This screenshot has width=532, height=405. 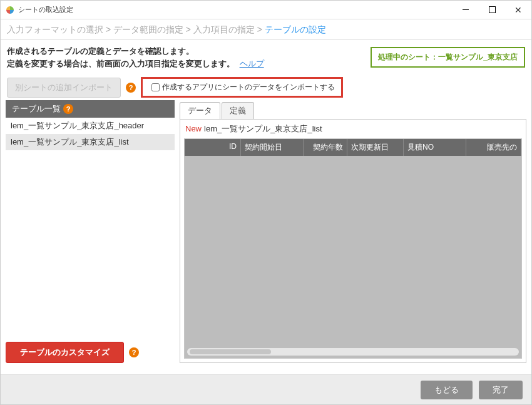 I want to click on column-quote-no: 見積NO, so click(x=435, y=148).